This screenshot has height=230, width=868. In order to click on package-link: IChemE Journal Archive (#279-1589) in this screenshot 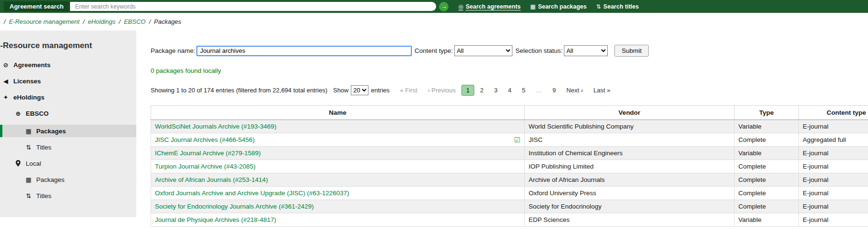, I will do `click(208, 153)`.